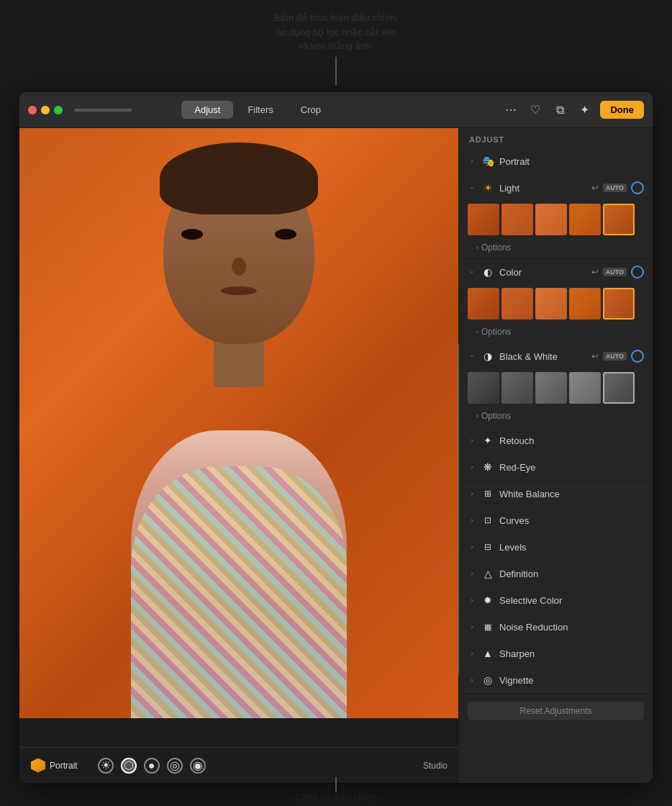 This screenshot has width=672, height=806. What do you see at coordinates (555, 547) in the screenshot?
I see `adjust-item-levels: › ⊟ Levels` at bounding box center [555, 547].